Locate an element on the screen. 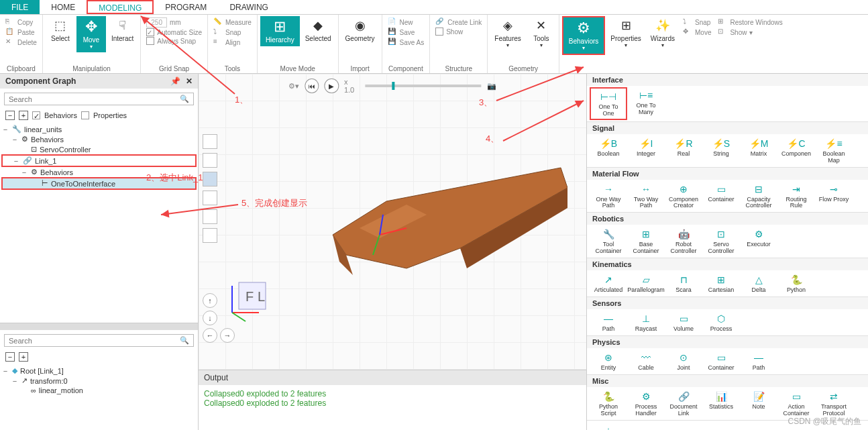 The image size is (868, 430). grid-button: ⚡SString is located at coordinates (721, 150).